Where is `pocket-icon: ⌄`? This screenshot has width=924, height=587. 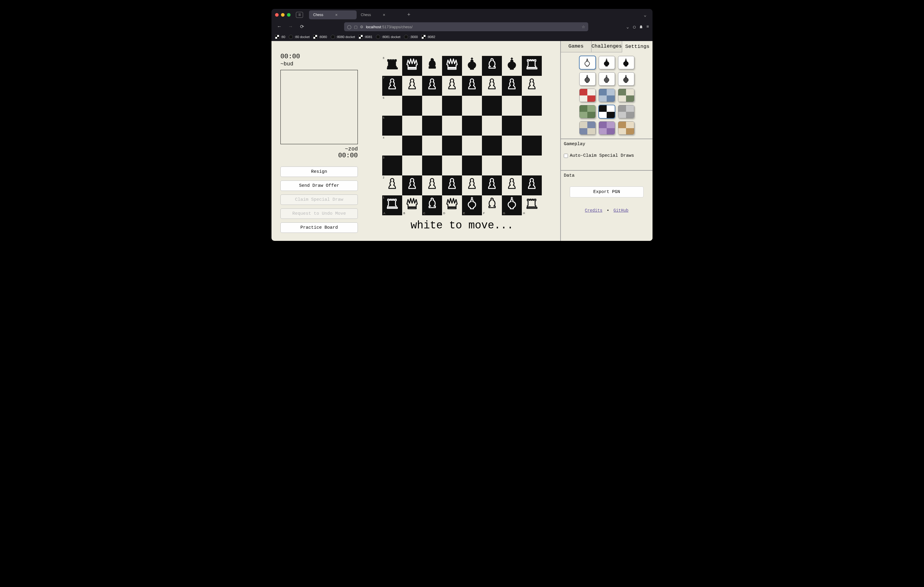 pocket-icon: ⌄ is located at coordinates (627, 27).